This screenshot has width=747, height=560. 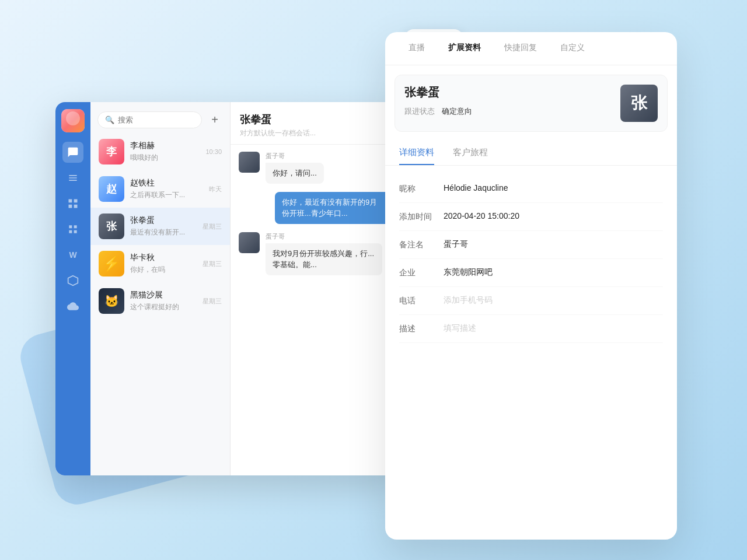 What do you see at coordinates (160, 152) in the screenshot?
I see `list-item: 李 李相赫 哦哦好的 10:30` at bounding box center [160, 152].